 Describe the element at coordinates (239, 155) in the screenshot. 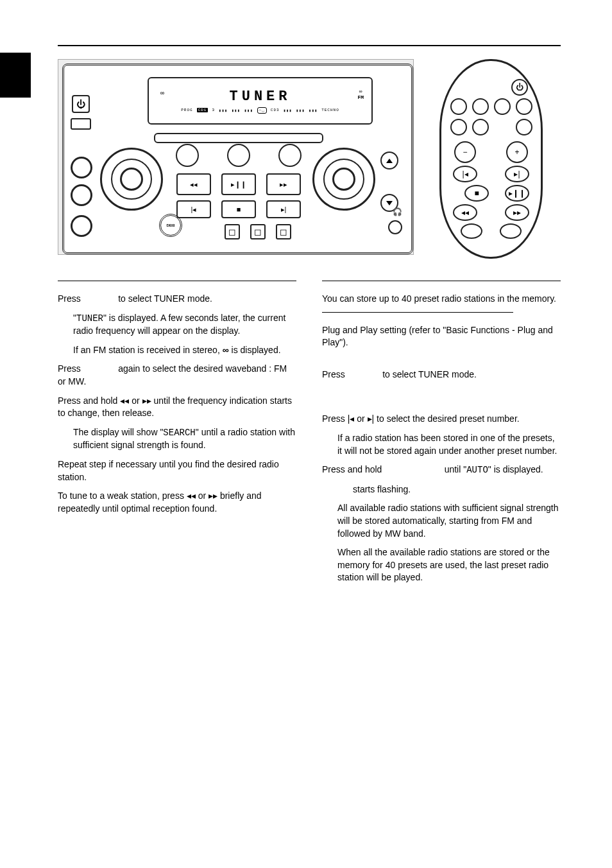

I see `center-knob-b` at that location.